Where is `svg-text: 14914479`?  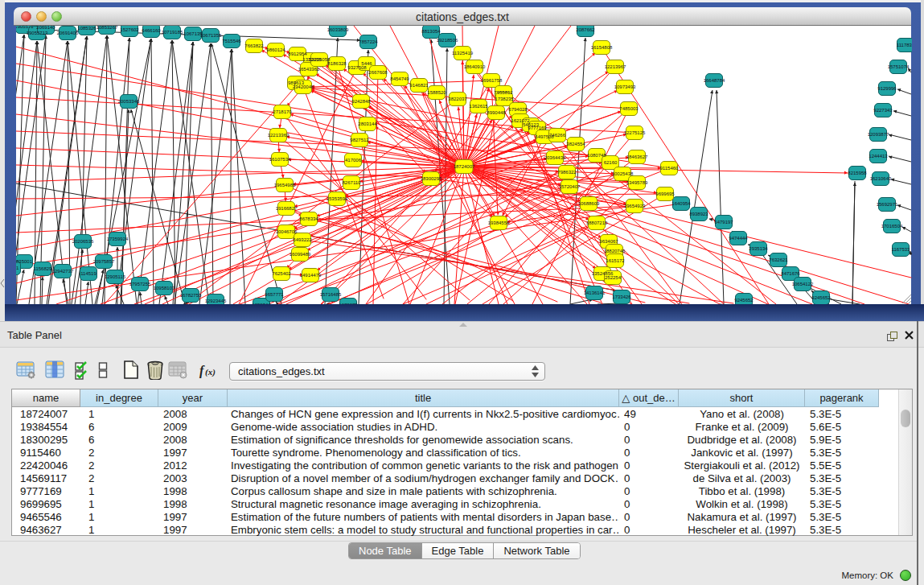 svg-text: 14914479 is located at coordinates (310, 275).